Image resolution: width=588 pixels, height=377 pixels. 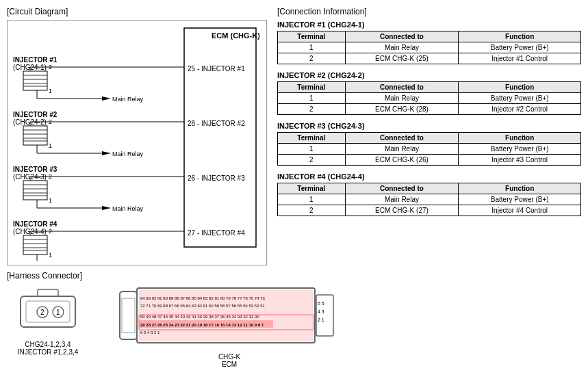 I want to click on conn-section-2: INJECTOR #2 (CHG24-2) Terminal Connected…, so click(x=429, y=93).